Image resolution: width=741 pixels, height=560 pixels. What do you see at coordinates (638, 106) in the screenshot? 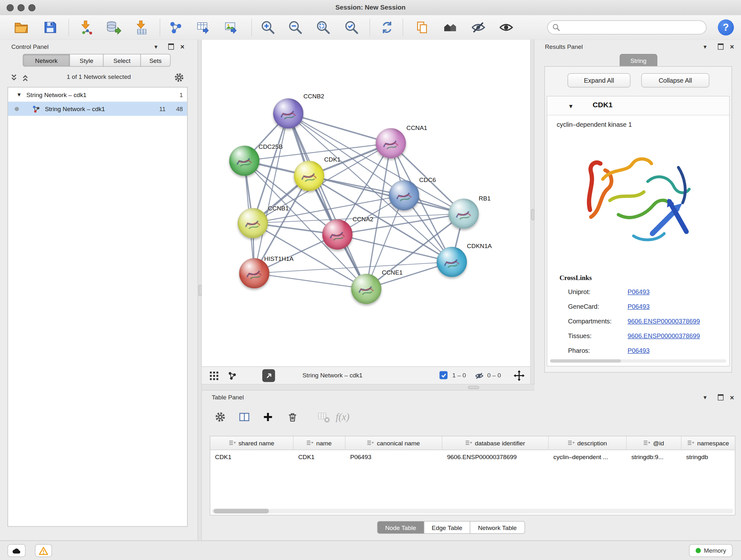
I see `gene-card-header: ▼ CDK1` at bounding box center [638, 106].